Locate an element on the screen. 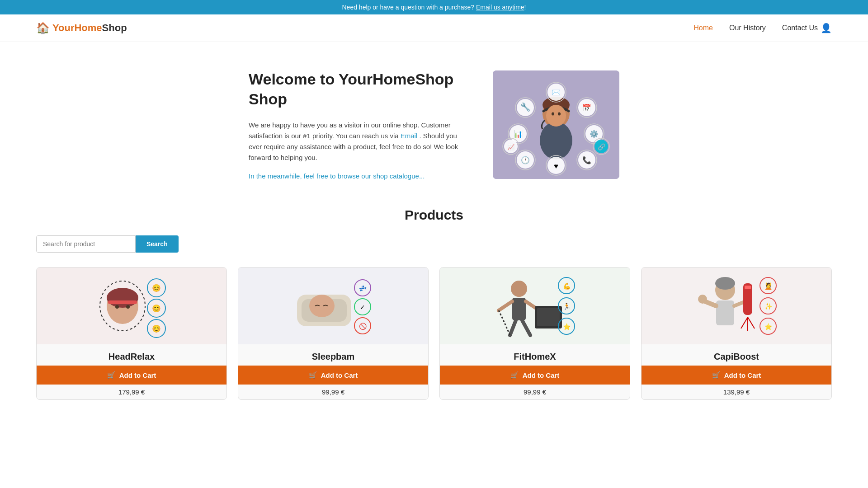  product-card: 💆 ✨ ⭐ CapiBoost 🛒 Add to Cart 139,99 € is located at coordinates (736, 333).